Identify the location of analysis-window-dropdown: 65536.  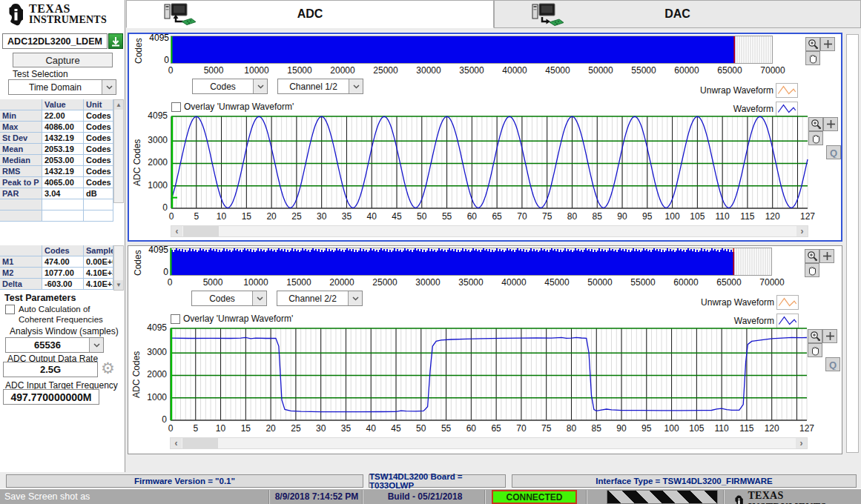
(55, 345).